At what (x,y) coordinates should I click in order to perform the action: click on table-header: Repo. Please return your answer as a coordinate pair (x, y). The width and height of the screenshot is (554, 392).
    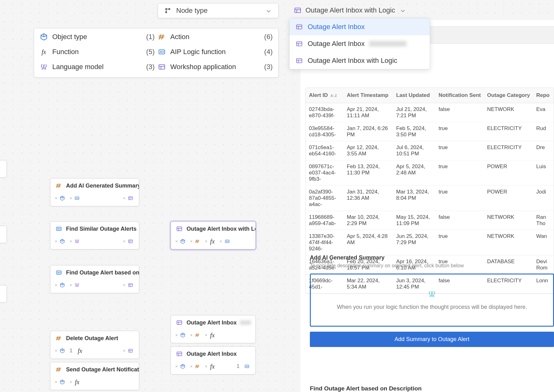
    Looking at the image, I should click on (543, 96).